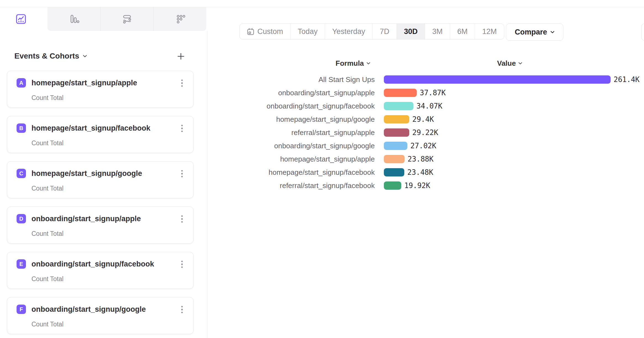 The width and height of the screenshot is (644, 338). Describe the element at coordinates (437, 31) in the screenshot. I see `date-range-label: 3M` at that location.